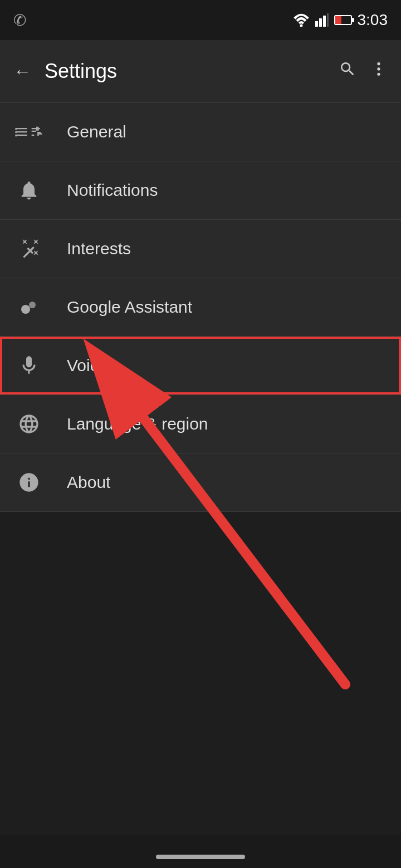 This screenshot has height=868, width=401. What do you see at coordinates (29, 366) in the screenshot?
I see `mic-icon` at bounding box center [29, 366].